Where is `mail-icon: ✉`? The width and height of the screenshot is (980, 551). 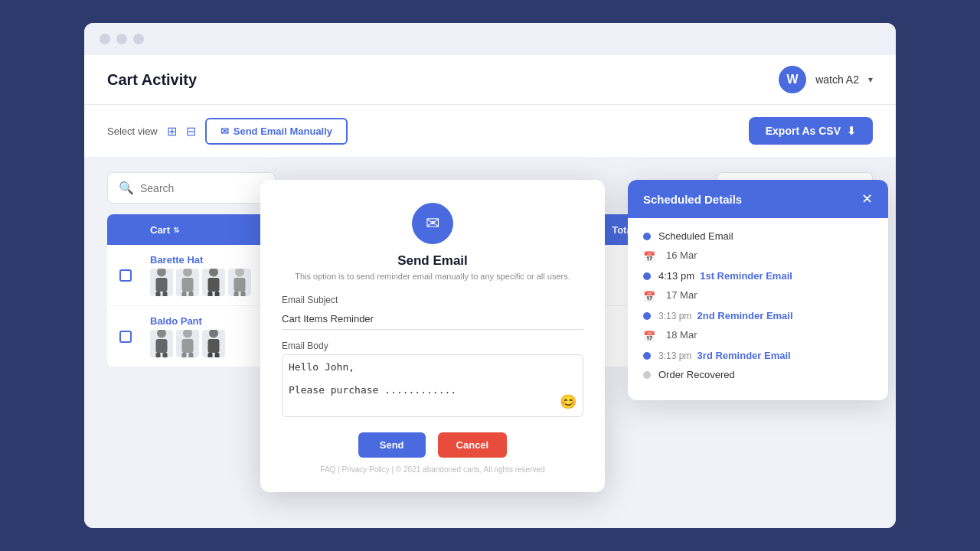 mail-icon: ✉ is located at coordinates (225, 132).